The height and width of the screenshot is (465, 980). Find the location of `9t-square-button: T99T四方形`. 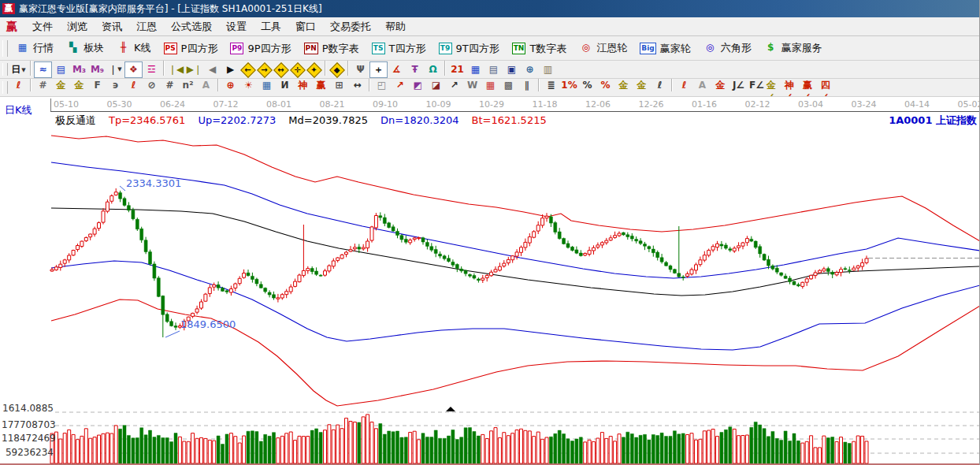

9t-square-button: T99T四方形 is located at coordinates (470, 49).